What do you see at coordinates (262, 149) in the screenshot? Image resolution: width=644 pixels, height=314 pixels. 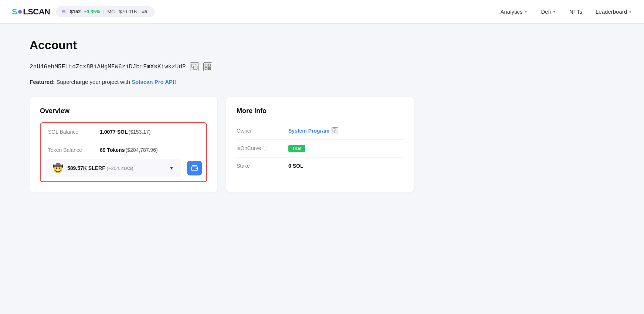 I see `is-on-curve-label: isOnCurve ⓘ` at bounding box center [262, 149].